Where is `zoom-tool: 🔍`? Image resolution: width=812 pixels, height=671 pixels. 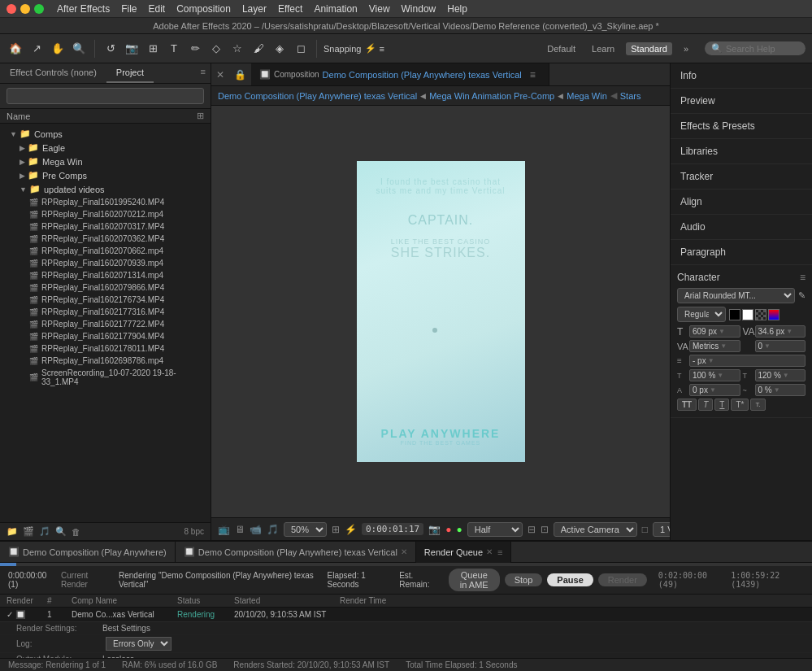
zoom-tool: 🔍 is located at coordinates (79, 49).